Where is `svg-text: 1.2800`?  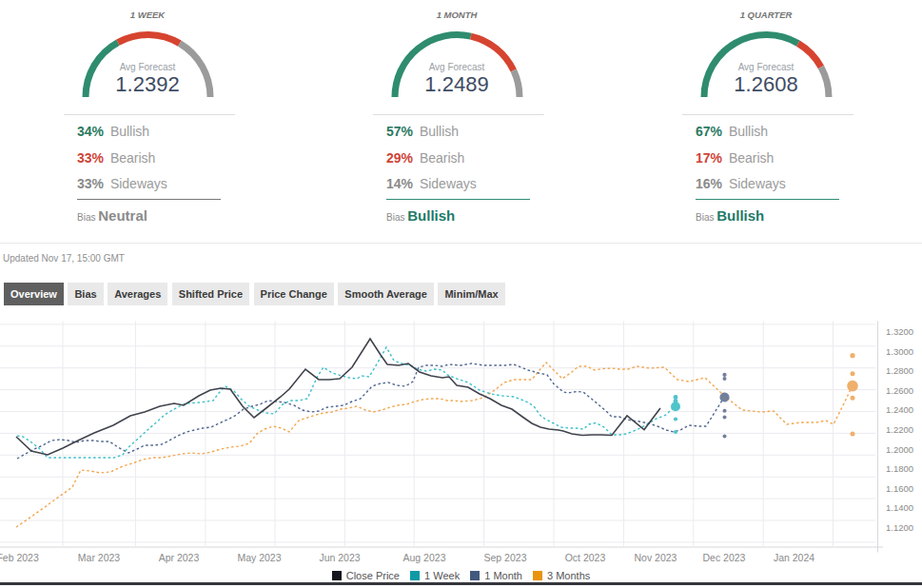 svg-text: 1.2800 is located at coordinates (900, 371).